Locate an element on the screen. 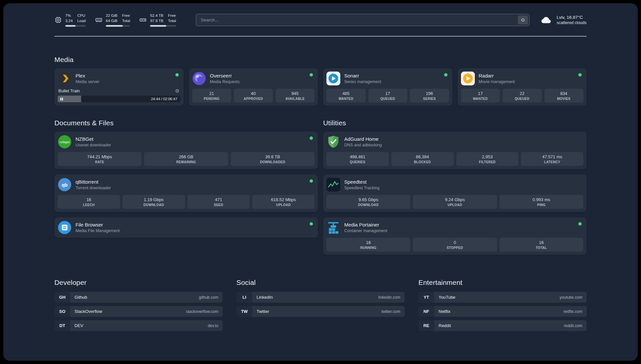 The height and width of the screenshot is (364, 641). service-subtitle: Media Requests is located at coordinates (225, 82).